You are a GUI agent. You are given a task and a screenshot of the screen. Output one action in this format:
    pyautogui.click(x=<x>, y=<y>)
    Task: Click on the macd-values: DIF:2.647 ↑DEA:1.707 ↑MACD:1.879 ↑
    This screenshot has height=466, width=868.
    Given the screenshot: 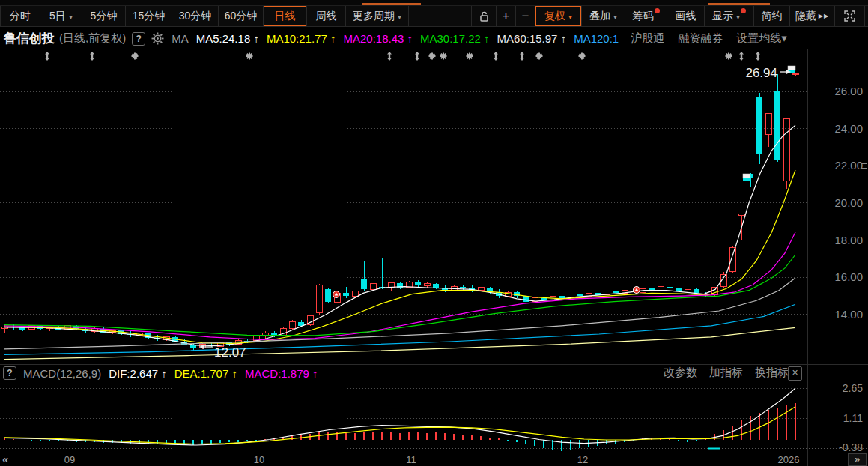 What is the action you would take?
    pyautogui.click(x=217, y=373)
    